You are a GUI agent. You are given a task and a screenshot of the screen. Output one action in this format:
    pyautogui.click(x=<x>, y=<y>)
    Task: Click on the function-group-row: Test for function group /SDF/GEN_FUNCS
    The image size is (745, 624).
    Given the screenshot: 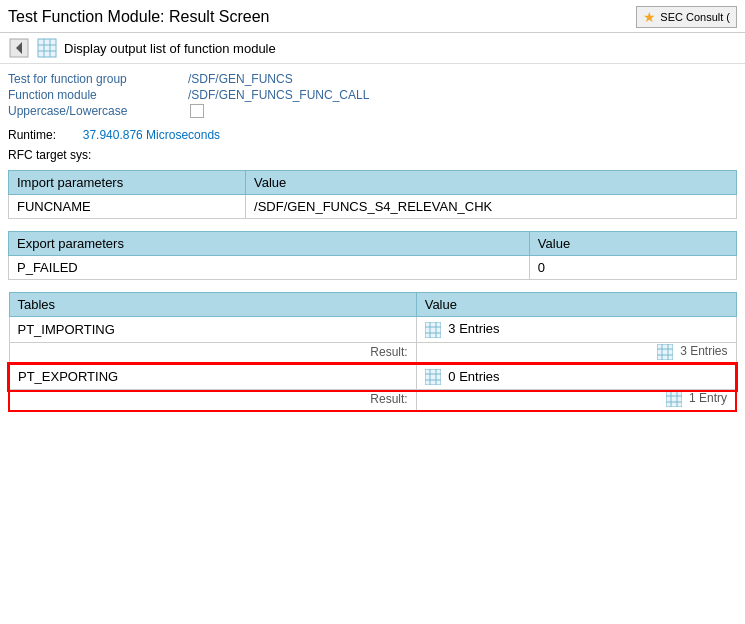 What is the action you would take?
    pyautogui.click(x=372, y=79)
    